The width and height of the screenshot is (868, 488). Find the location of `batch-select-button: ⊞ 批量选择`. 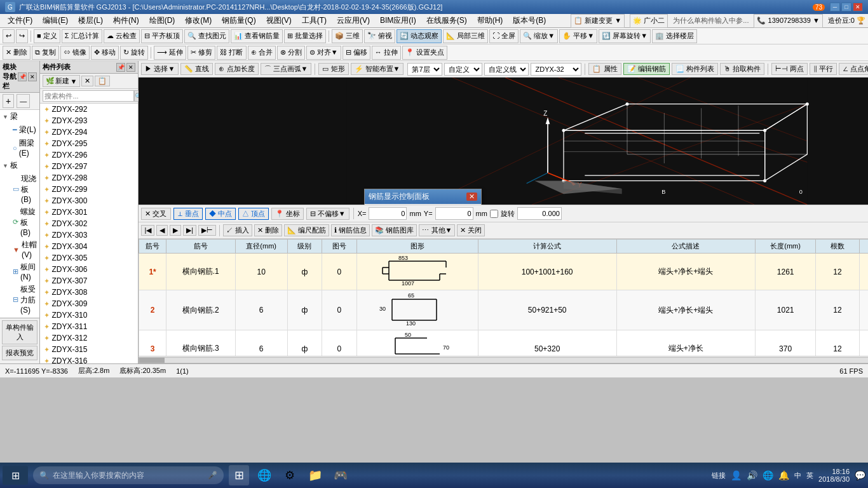

batch-select-button: ⊞ 批量选择 is located at coordinates (305, 36).